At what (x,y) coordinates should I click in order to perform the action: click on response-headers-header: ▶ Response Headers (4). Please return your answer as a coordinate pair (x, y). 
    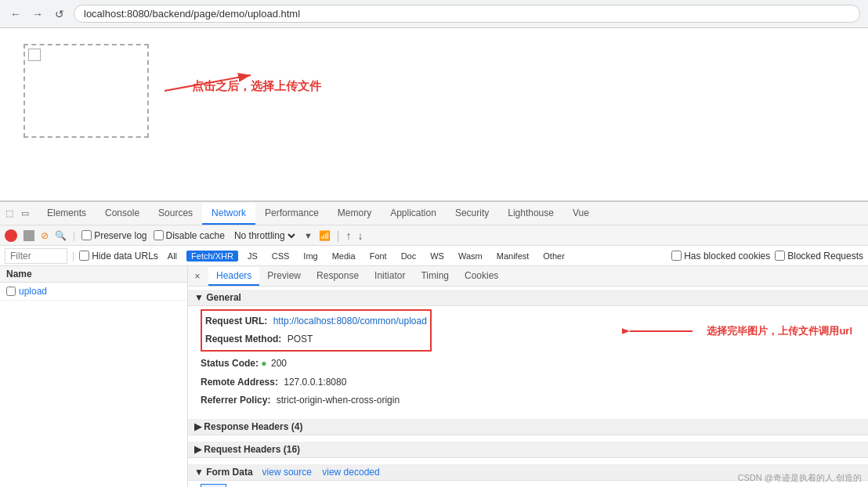
    Looking at the image, I should click on (528, 427).